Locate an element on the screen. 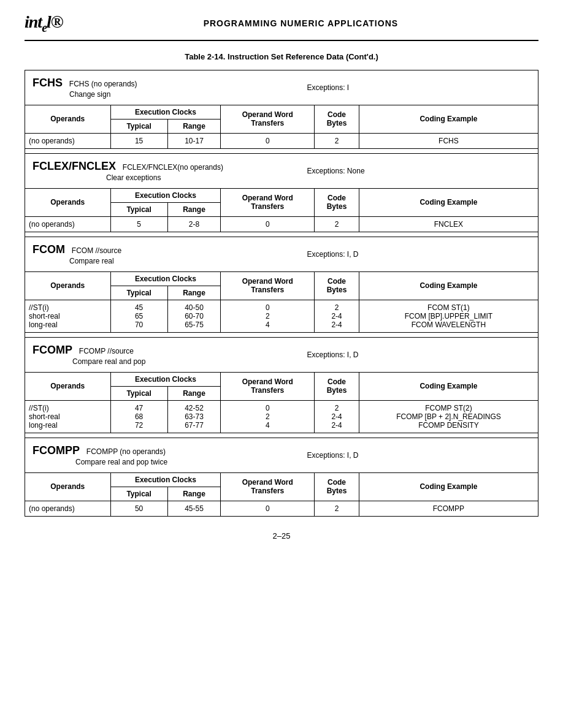 The height and width of the screenshot is (728, 563). fclex-desc1: FCLEX/FNCLEX(no operands) is located at coordinates (173, 167).